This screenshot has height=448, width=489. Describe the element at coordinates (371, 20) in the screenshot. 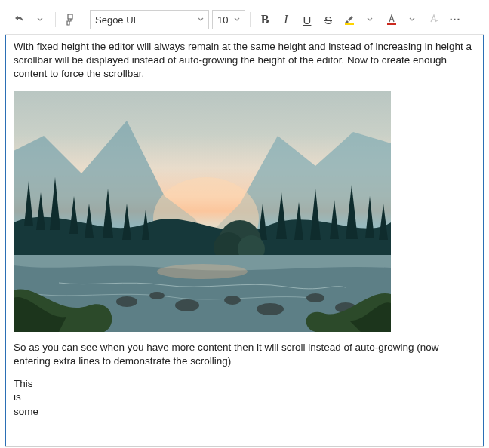

I see `highlight-dropdown` at that location.